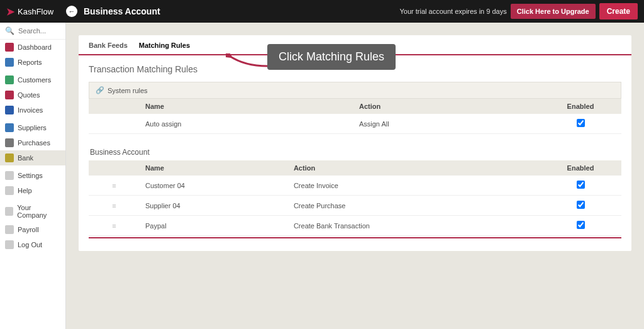  Describe the element at coordinates (30, 110) in the screenshot. I see `sidebar-item-label: Invoices` at that location.